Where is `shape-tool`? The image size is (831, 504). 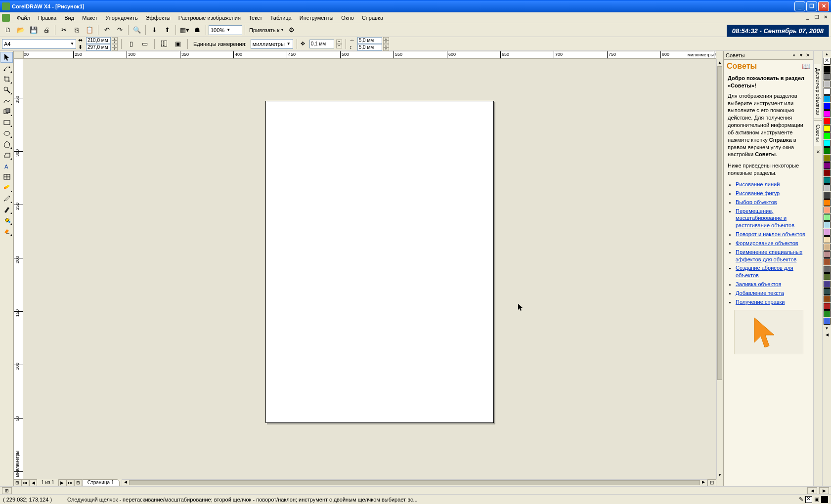
shape-tool is located at coordinates (7, 68).